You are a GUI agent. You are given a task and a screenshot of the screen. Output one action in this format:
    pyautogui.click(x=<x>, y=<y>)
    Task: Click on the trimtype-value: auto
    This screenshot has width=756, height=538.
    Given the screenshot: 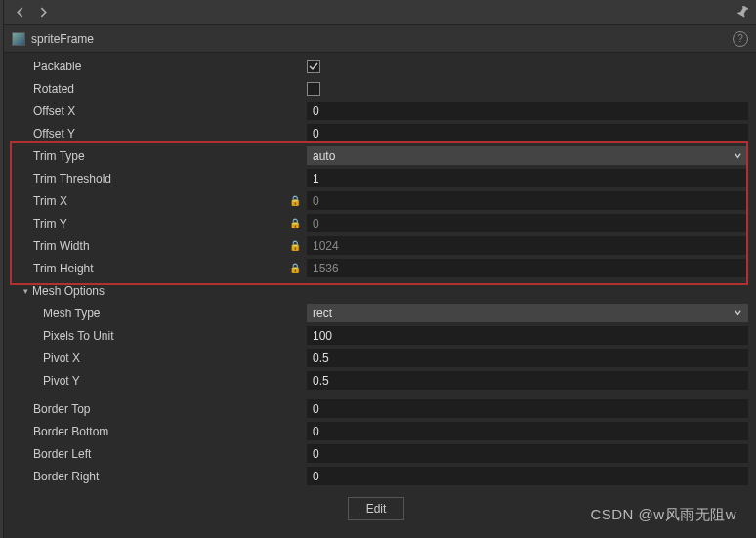 What is the action you would take?
    pyautogui.click(x=324, y=156)
    